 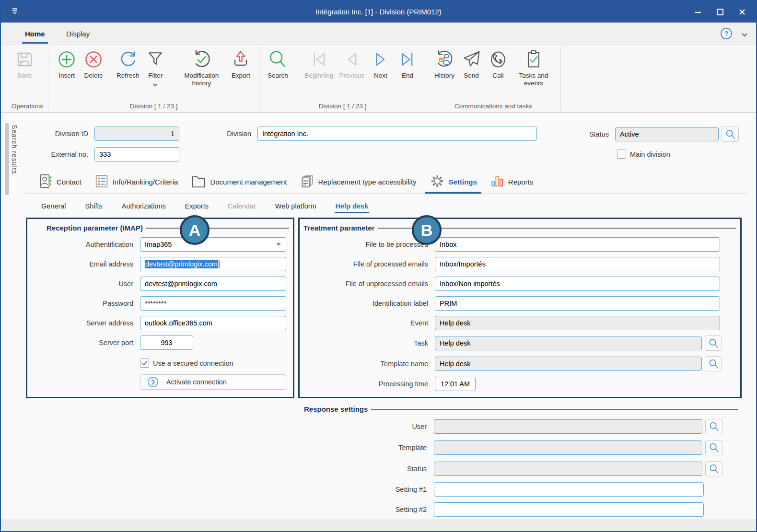 What do you see at coordinates (730, 134) in the screenshot?
I see `status-search-button` at bounding box center [730, 134].